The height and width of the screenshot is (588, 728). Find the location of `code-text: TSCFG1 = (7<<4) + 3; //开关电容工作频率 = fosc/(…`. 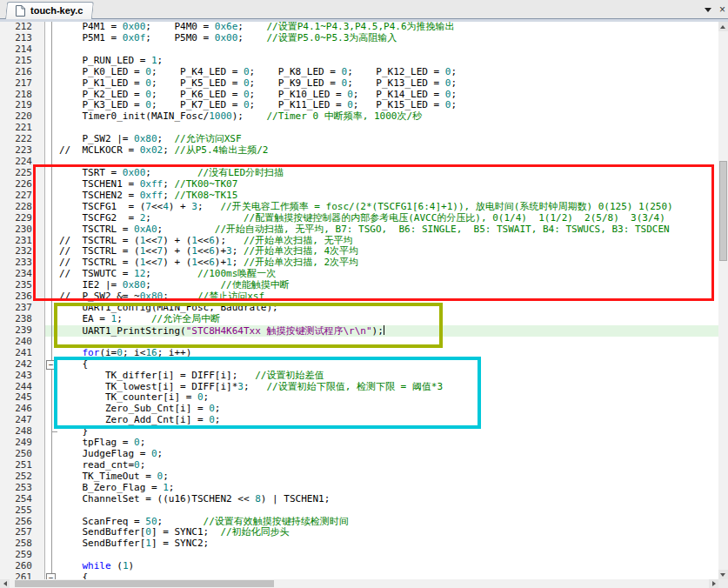

code-text: TSCFG1 = (7<<4) + 3; //开关电容工作频率 = fosc/(… is located at coordinates (389, 207).